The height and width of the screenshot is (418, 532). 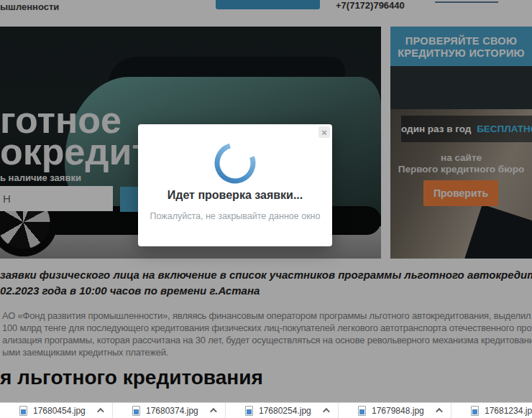 What do you see at coordinates (170, 411) in the screenshot?
I see `download-item: 17680374.jpg` at bounding box center [170, 411].